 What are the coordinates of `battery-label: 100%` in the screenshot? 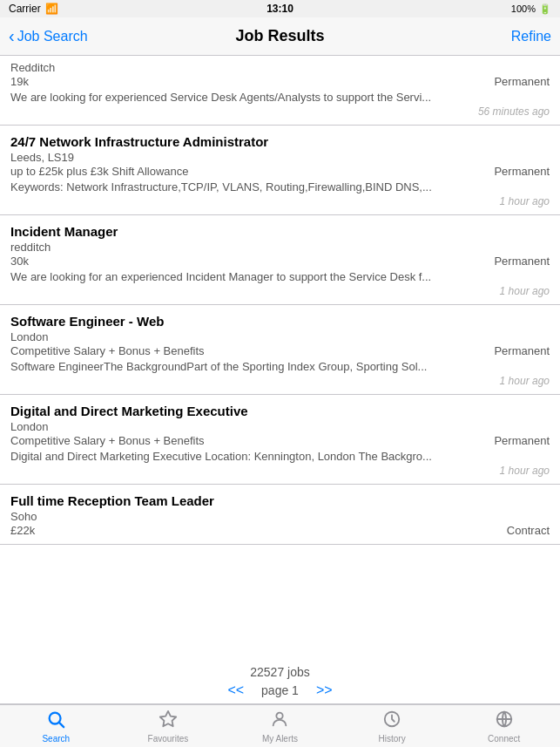 It's located at (523, 9).